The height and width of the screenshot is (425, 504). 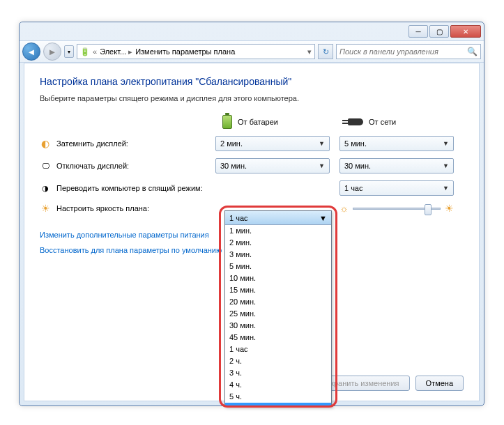 I want to click on minimize-button: ─, so click(x=418, y=31).